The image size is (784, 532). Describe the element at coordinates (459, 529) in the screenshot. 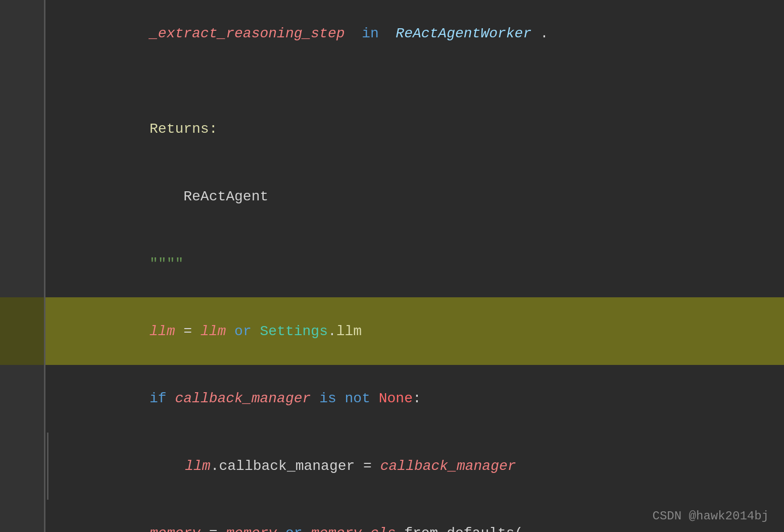

I see `code-token: .from_defaults(` at that location.